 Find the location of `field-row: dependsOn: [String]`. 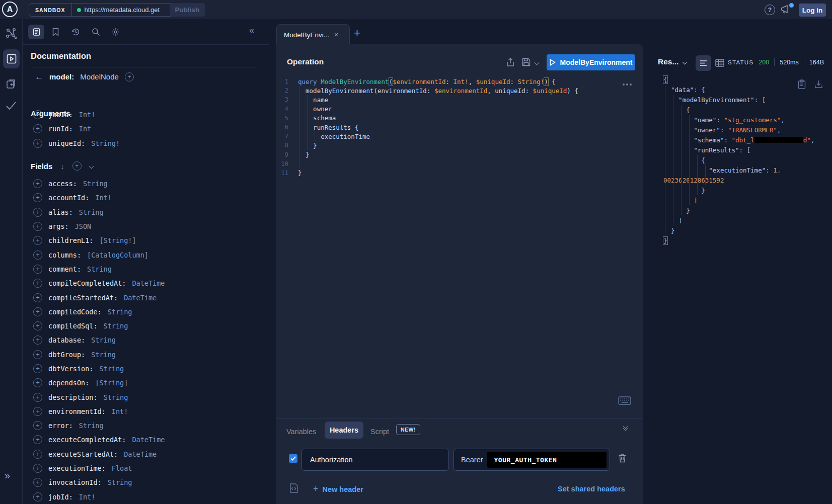

field-row: dependsOn: [String] is located at coordinates (99, 383).